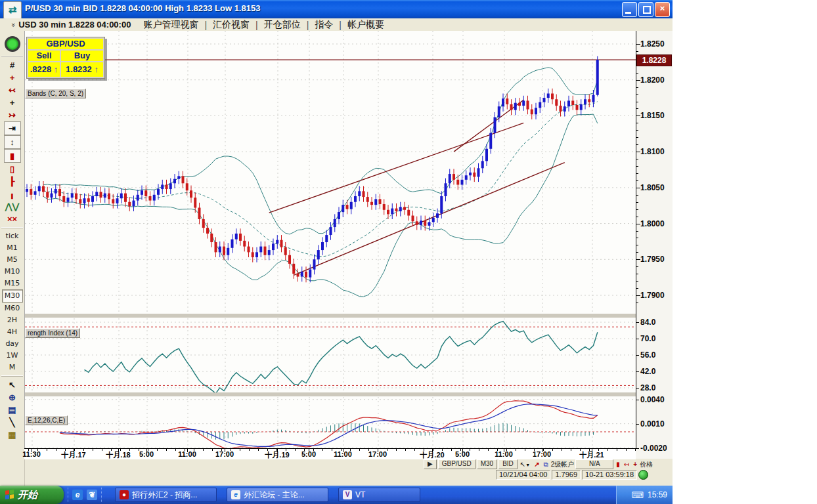 The height and width of the screenshot is (504, 817). What do you see at coordinates (12, 116) in the screenshot?
I see `trend-arrow-tool-icon: ↣` at bounding box center [12, 116].